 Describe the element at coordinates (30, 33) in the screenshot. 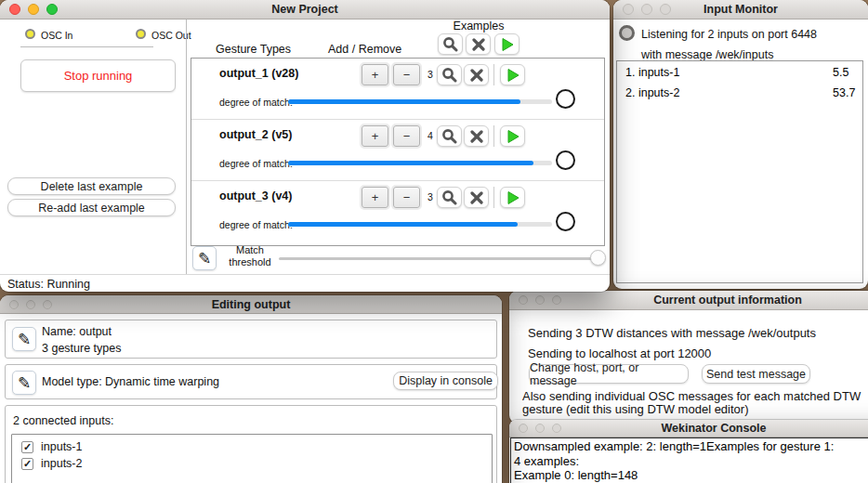

I see `osc-in-indicator-icon` at that location.